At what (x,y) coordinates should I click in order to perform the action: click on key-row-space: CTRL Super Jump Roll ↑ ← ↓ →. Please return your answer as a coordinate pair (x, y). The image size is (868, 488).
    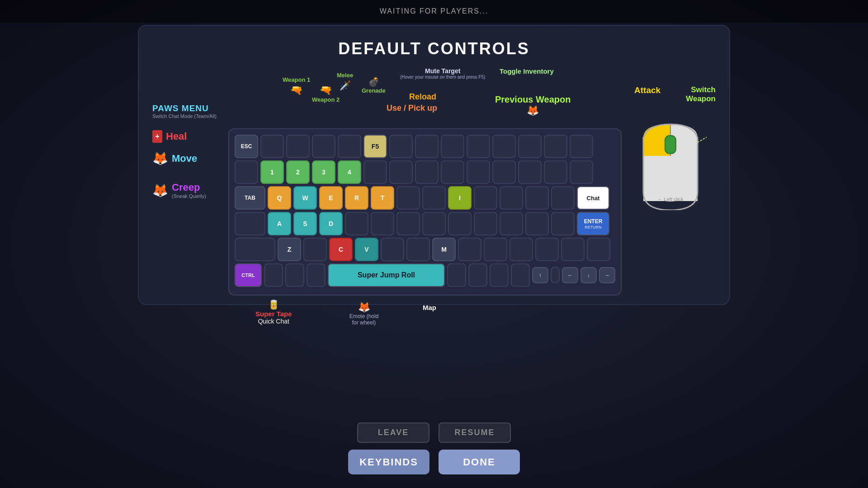
    Looking at the image, I should click on (425, 275).